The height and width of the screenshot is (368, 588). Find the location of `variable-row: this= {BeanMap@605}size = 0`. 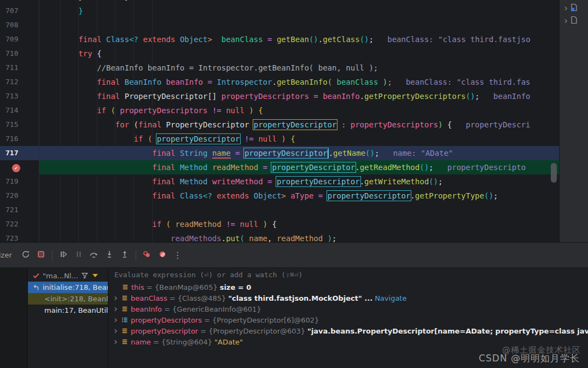

variable-row: this= {BeanMap@605}size = 0 is located at coordinates (348, 287).